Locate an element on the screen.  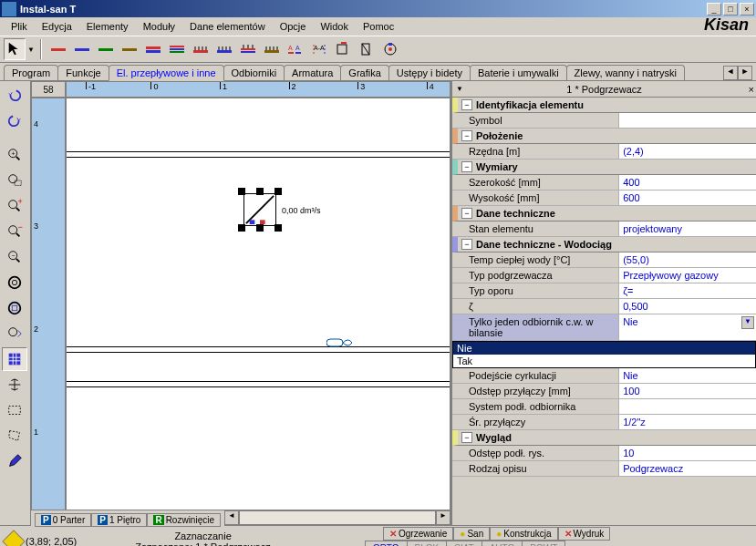
tool-select-rect is located at coordinates (15, 410).